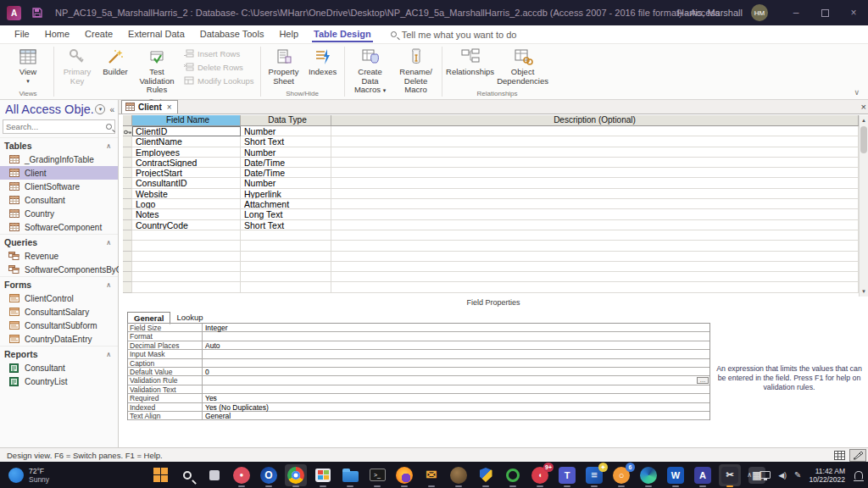 The width and height of the screenshot is (868, 488). I want to click on row-selector-primary-key, so click(127, 131).